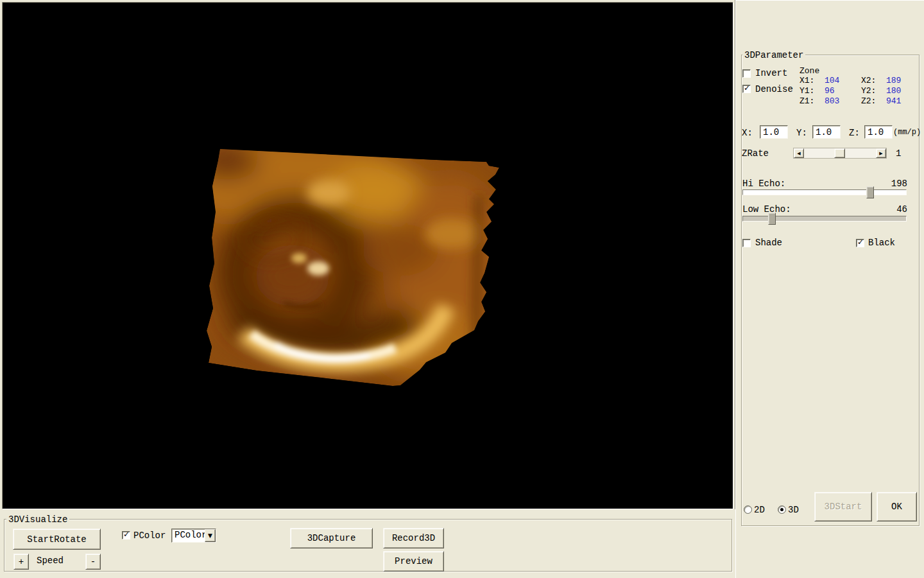  I want to click on parameter-group-title: 3DParameter, so click(774, 55).